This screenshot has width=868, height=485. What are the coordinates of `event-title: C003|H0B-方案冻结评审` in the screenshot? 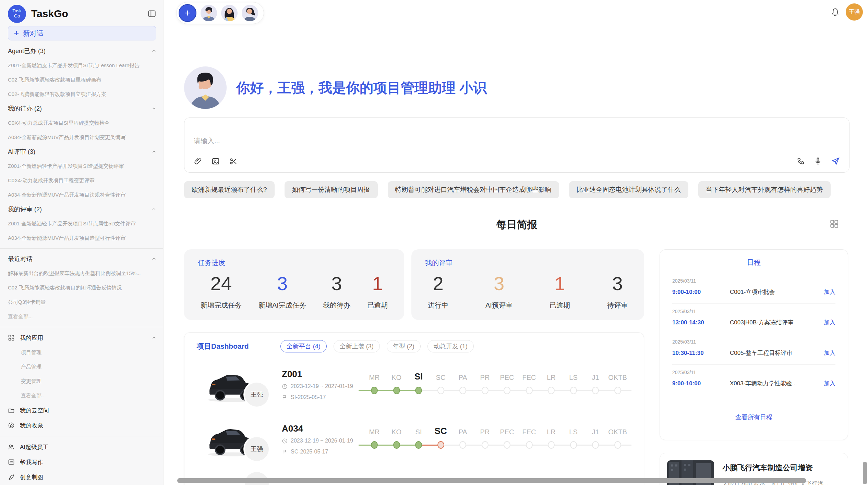 It's located at (777, 323).